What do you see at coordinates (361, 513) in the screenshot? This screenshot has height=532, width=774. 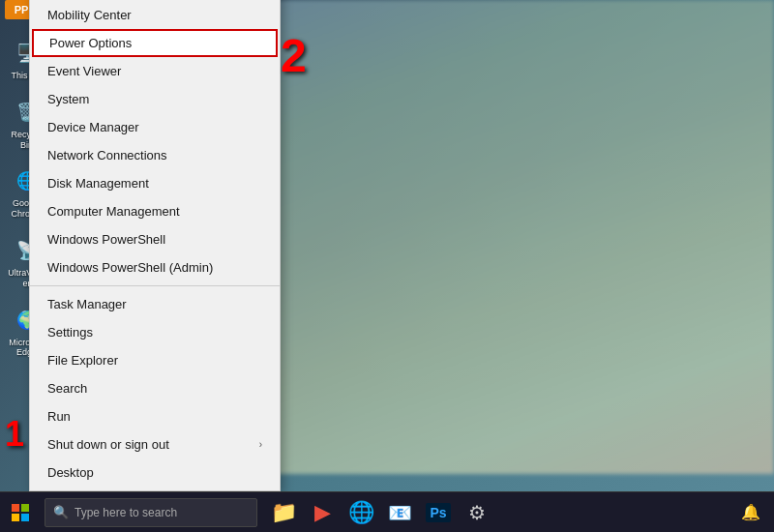 I see `taskbar-icon-chrome-tb: 🌐` at bounding box center [361, 513].